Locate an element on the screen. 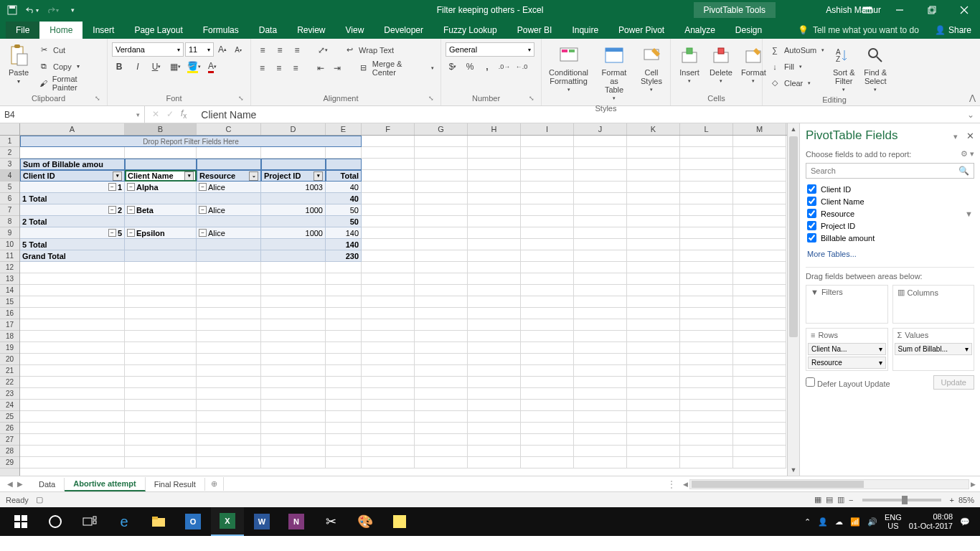 This screenshot has height=551, width=980. clock: 08:0801-Oct-2017 is located at coordinates (931, 522).